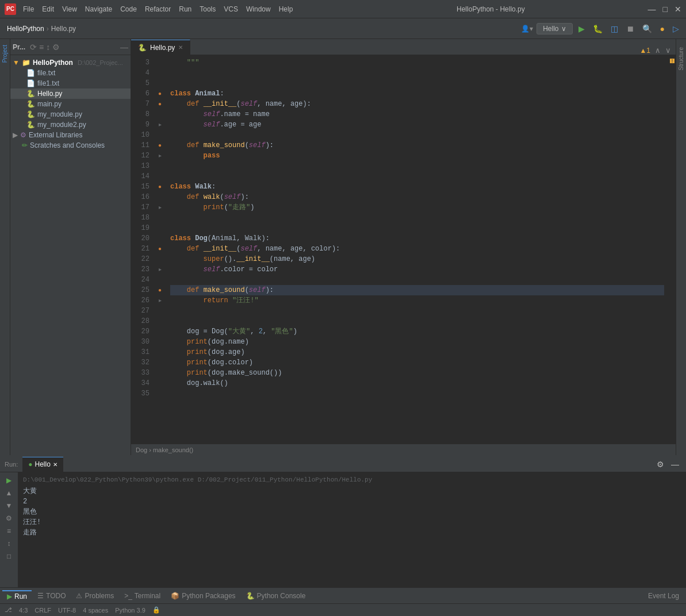 The width and height of the screenshot is (686, 616). Describe the element at coordinates (582, 29) in the screenshot. I see `run-button: ▶` at that location.